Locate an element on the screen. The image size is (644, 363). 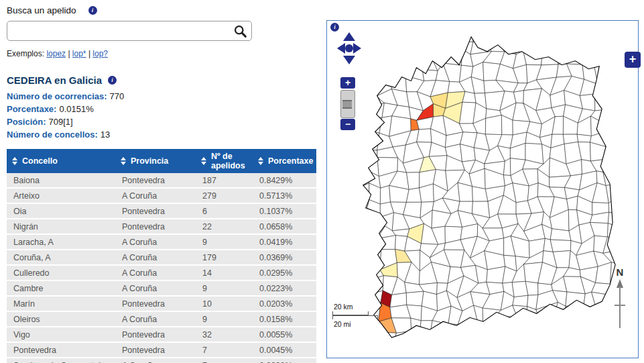
column-header: Porcentaxe is located at coordinates (284, 161).